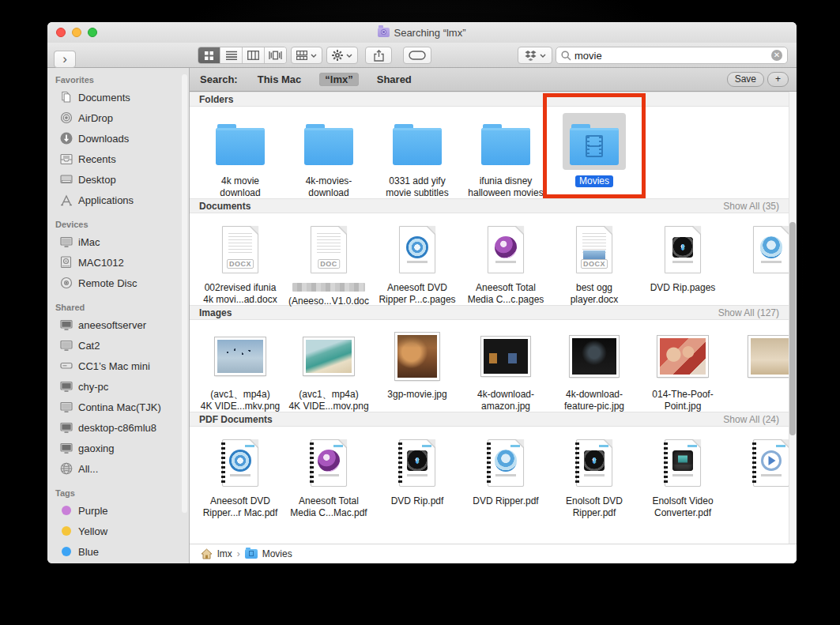 Image resolution: width=840 pixels, height=625 pixels. What do you see at coordinates (114, 367) in the screenshot?
I see `sidebar-item-label: CC1’s Mac mini` at bounding box center [114, 367].